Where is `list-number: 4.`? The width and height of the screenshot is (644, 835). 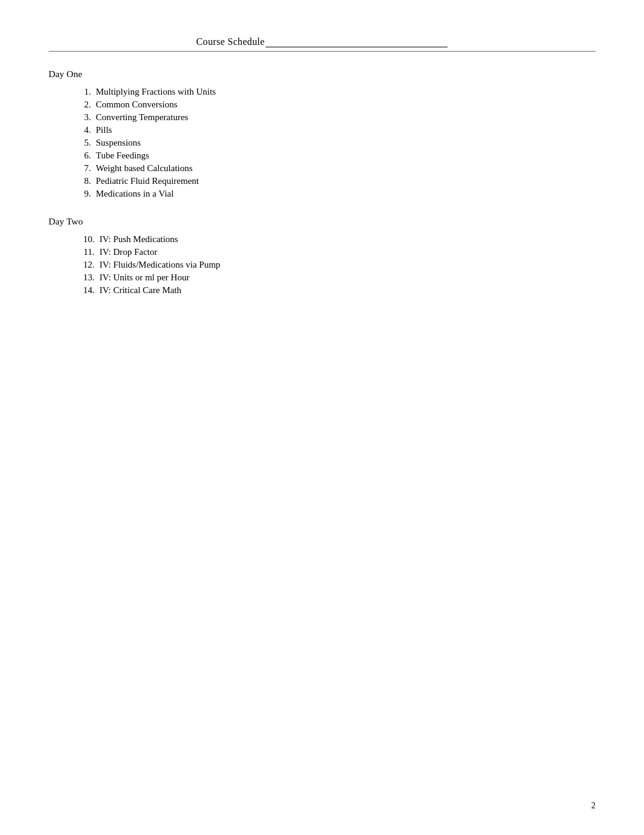 list-number: 4. is located at coordinates (82, 130).